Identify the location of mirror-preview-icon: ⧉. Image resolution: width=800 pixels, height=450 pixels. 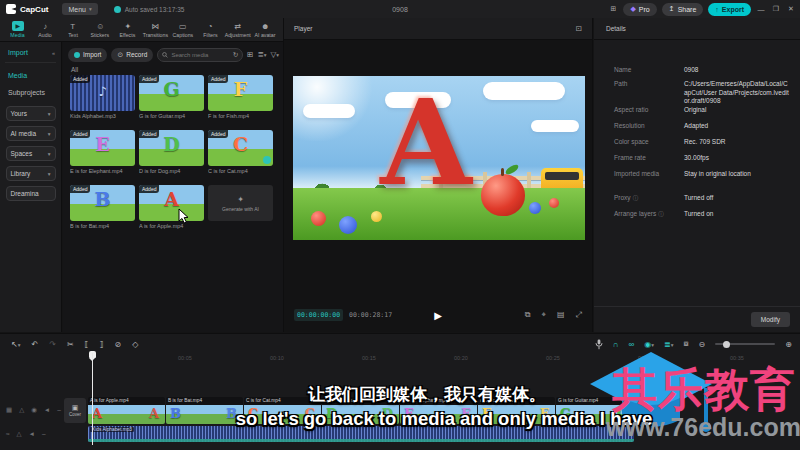
(528, 315).